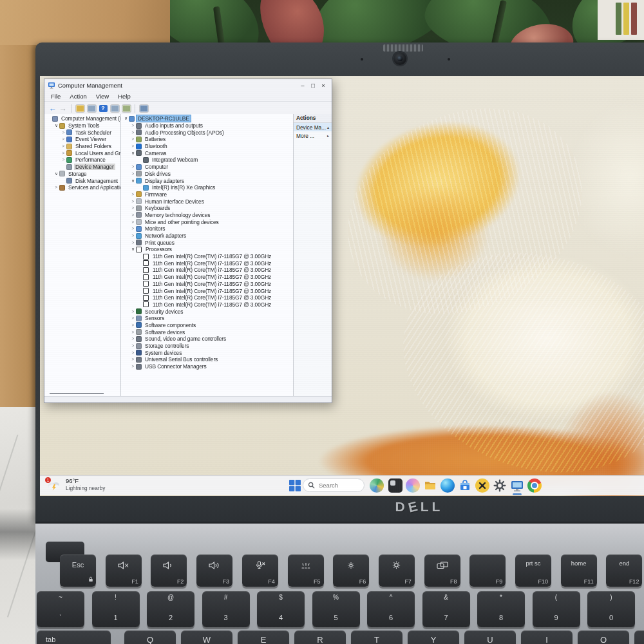 This screenshot has height=644, width=644. I want to click on device-row-11th-gen-intel-r-core-tm-i7-1185g7-3-00ghz-20: 11th Gen Intel(R) Core(TM) i7-1185G7 @ 3…, so click(207, 256).